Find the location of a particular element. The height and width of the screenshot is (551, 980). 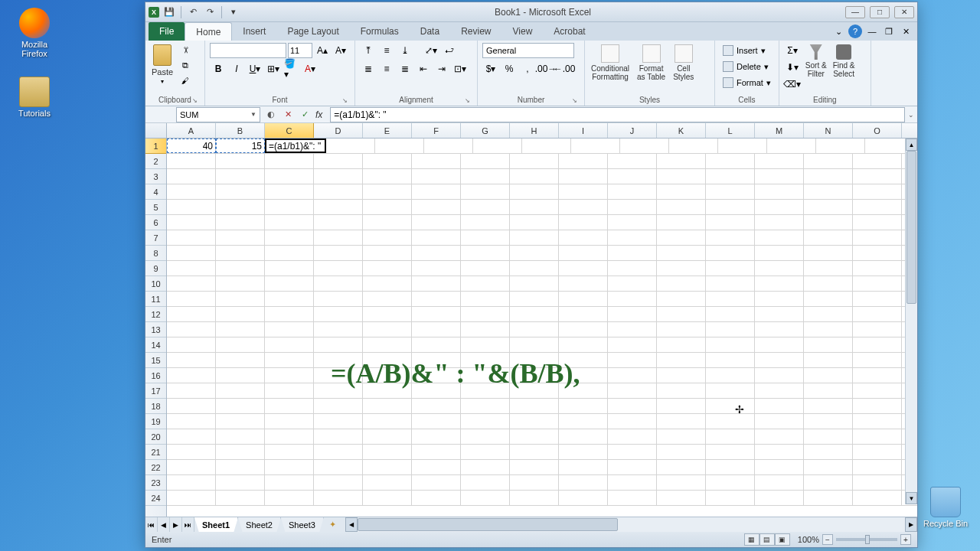

italic-button: I is located at coordinates (237, 69).